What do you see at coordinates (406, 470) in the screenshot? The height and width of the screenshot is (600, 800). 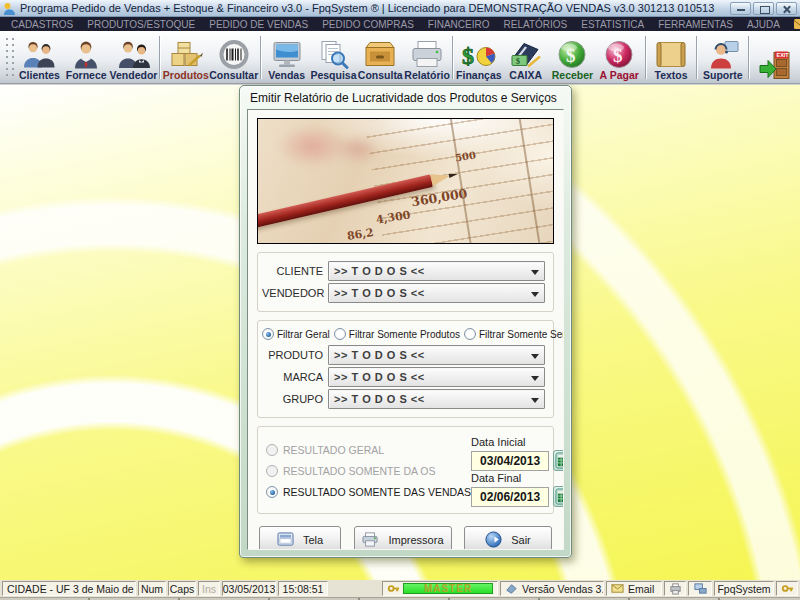 I see `result-group: RESULTADO GERAL RESULTADO SOMENTE DA OS …` at bounding box center [406, 470].